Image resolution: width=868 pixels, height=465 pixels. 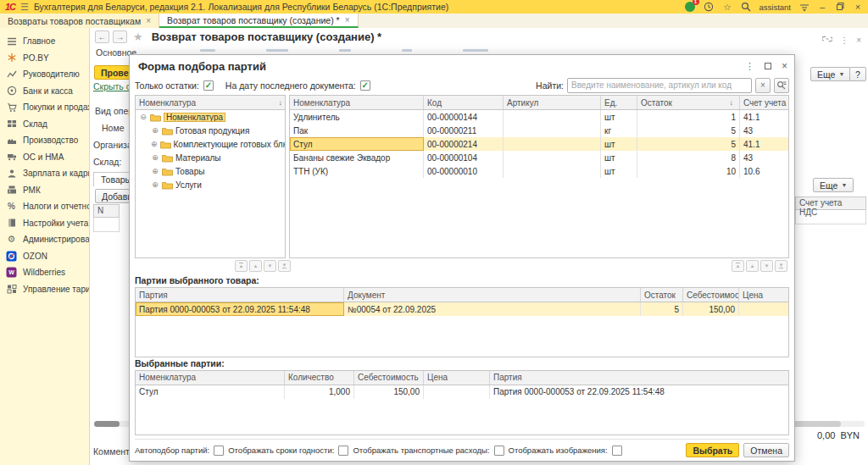 I want to click on cancel-button: Отмена, so click(x=766, y=451).